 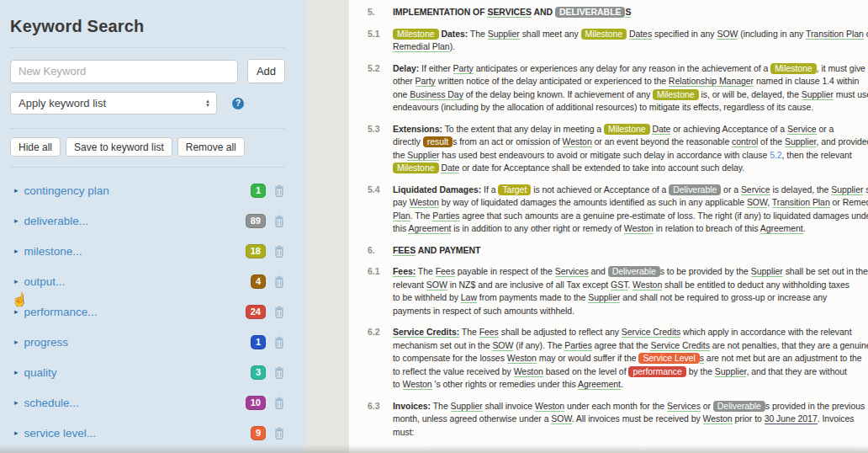 What do you see at coordinates (590, 12) in the screenshot?
I see `doc-highlight-gray: DELIVERABLE` at bounding box center [590, 12].